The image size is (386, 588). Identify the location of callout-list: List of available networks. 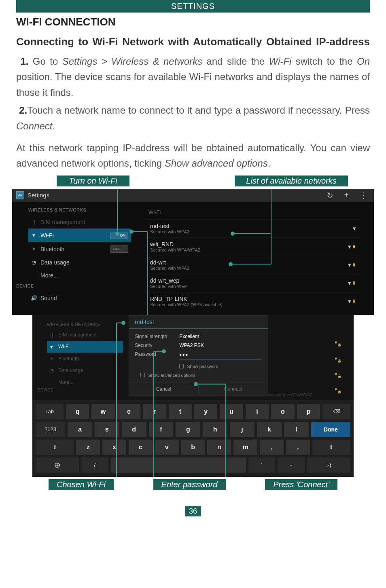
(291, 181).